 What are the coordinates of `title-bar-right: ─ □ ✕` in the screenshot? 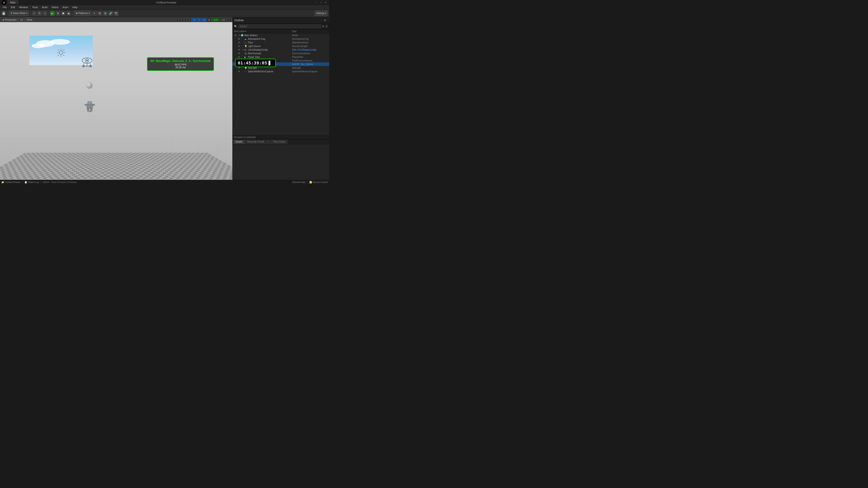 It's located at (321, 3).